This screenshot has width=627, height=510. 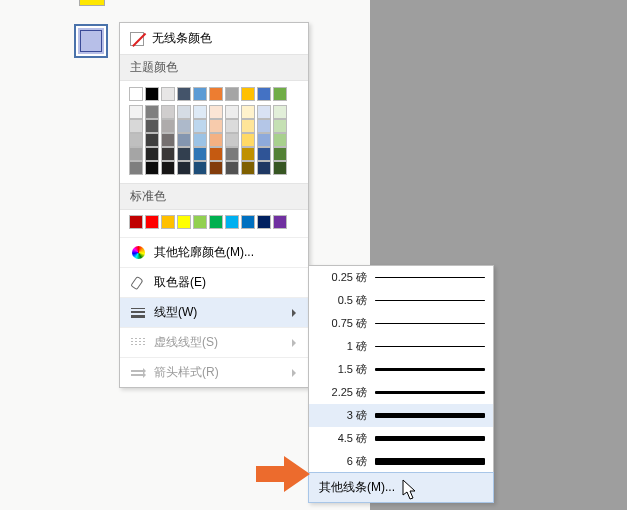 I want to click on line-weight-option-label: 3 磅, so click(x=342, y=416).